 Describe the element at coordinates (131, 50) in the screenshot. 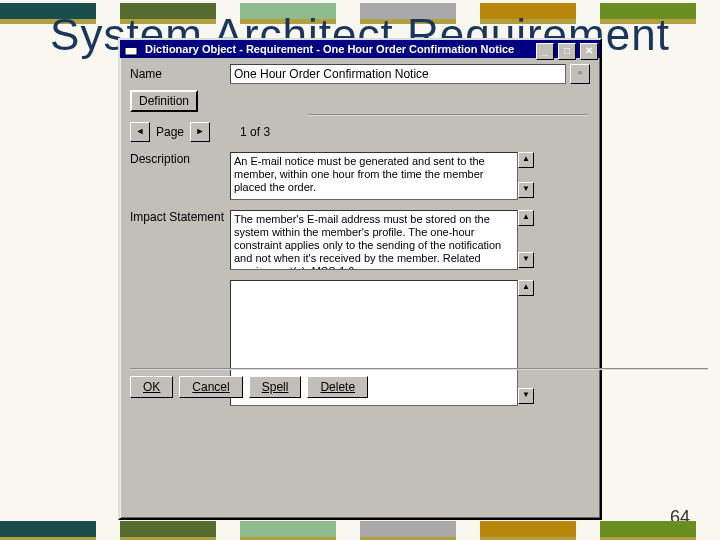

I see `window-icon` at that location.